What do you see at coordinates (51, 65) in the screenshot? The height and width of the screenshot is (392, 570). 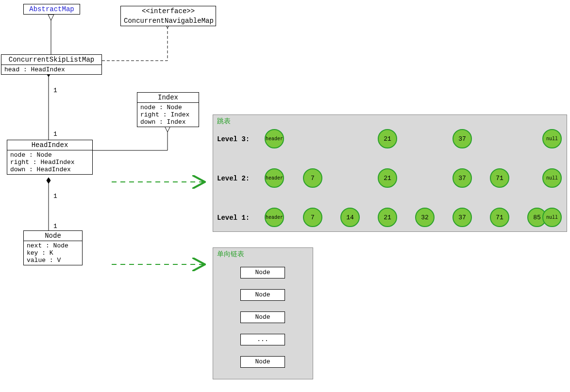 I see `class-cslm: ConcurrentSkipListMap head : HeadIndex` at bounding box center [51, 65].